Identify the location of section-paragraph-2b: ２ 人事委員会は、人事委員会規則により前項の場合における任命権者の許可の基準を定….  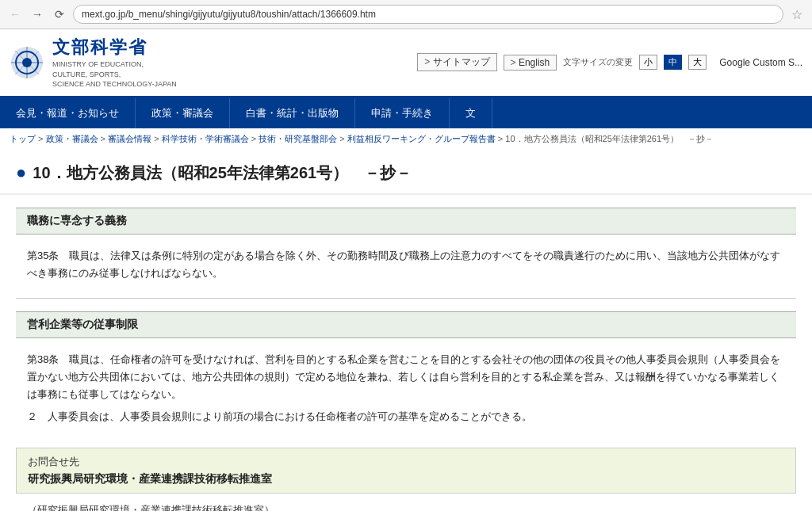
(406, 417).